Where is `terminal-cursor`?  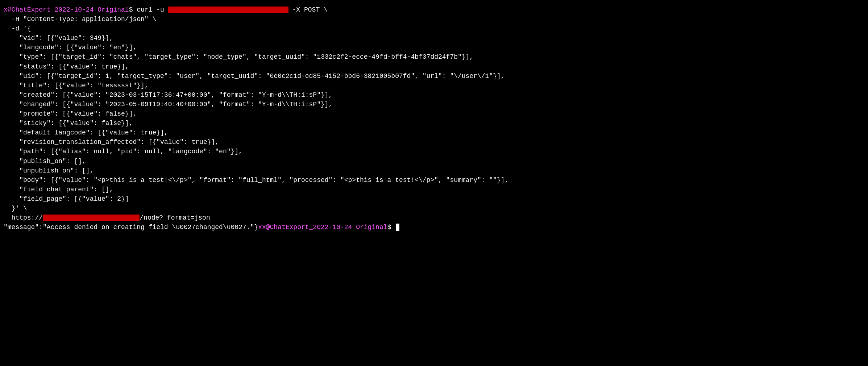 terminal-cursor is located at coordinates (398, 227).